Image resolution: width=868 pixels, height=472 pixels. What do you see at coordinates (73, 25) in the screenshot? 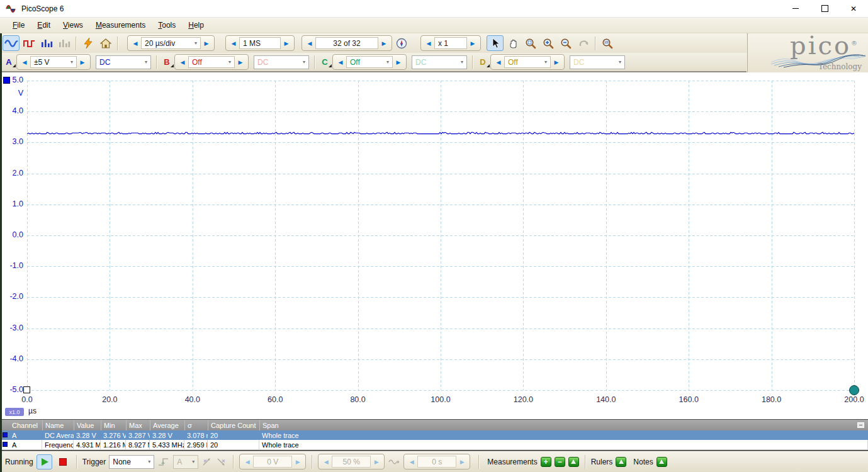
I see `menu-views: Views` at bounding box center [73, 25].